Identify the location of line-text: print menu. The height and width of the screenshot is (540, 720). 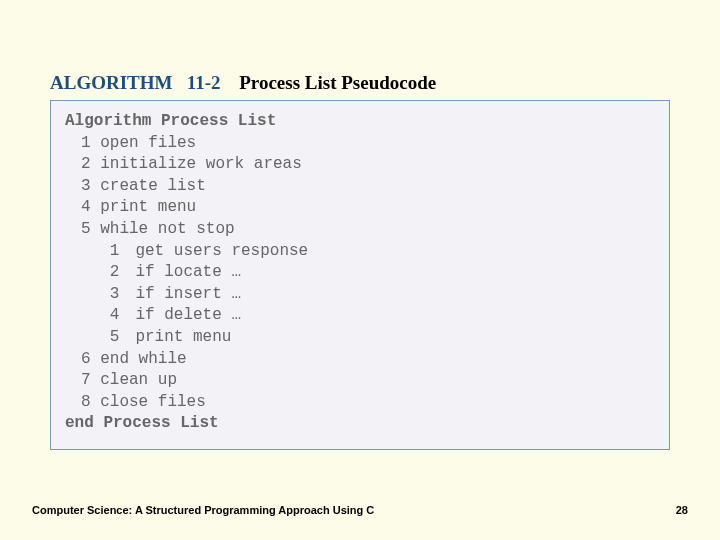
(148, 207).